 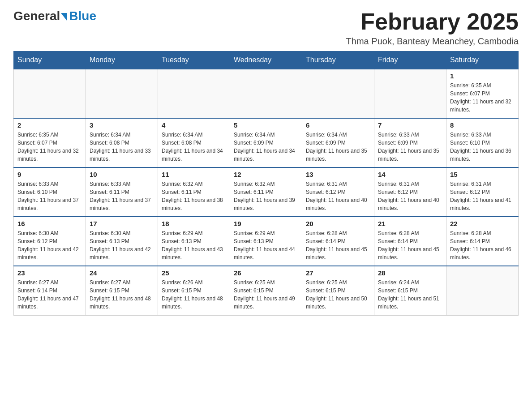 What do you see at coordinates (122, 241) in the screenshot?
I see `calendar-cell: 17Sunrise: 6:30 AMSunset: 6:13 PMDayligh…` at bounding box center [122, 241].